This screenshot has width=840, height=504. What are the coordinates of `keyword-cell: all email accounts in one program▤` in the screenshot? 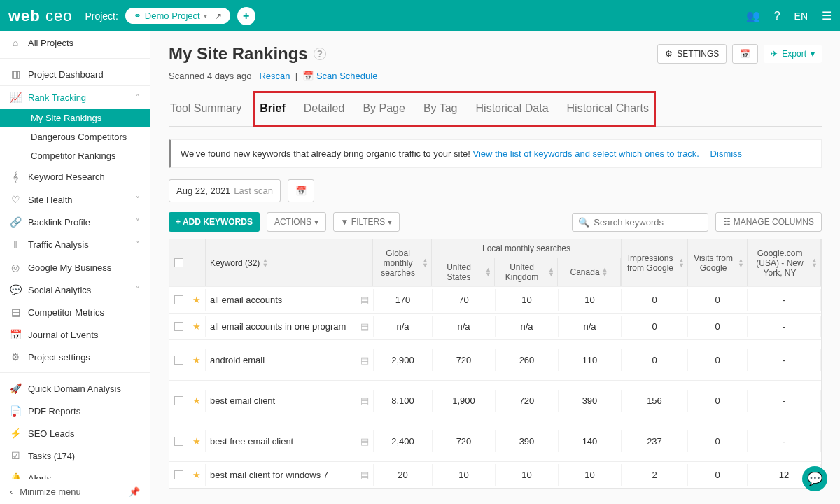 It's located at (290, 326).